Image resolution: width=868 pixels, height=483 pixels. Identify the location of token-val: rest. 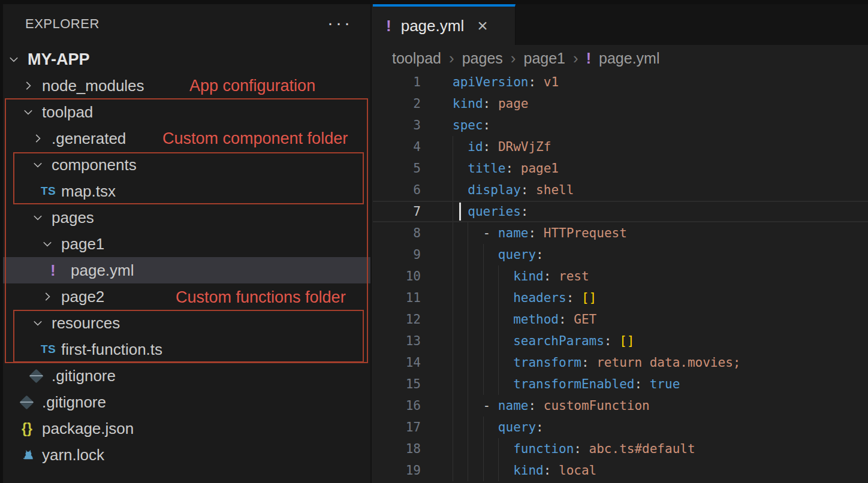
(574, 276).